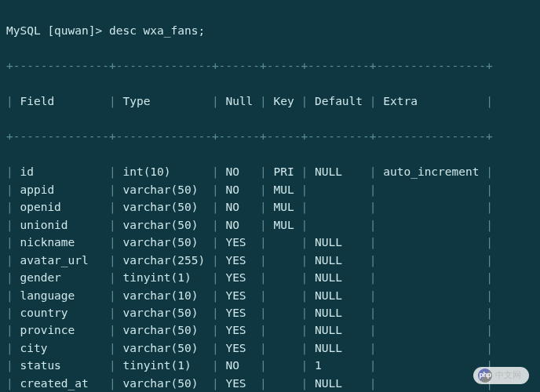  Describe the element at coordinates (431, 172) in the screenshot. I see `cell-extra: auto_increment` at that location.